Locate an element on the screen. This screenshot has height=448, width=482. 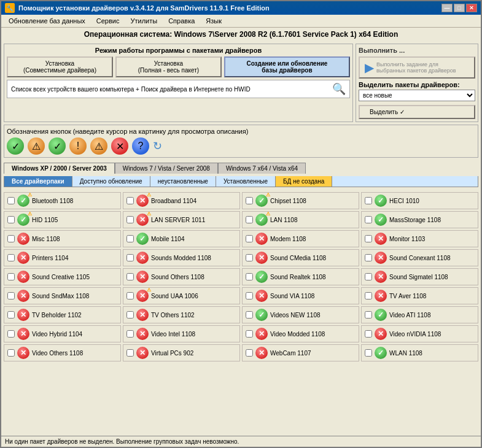
driver-item: ✓HECI 1010 is located at coordinates (420, 201).